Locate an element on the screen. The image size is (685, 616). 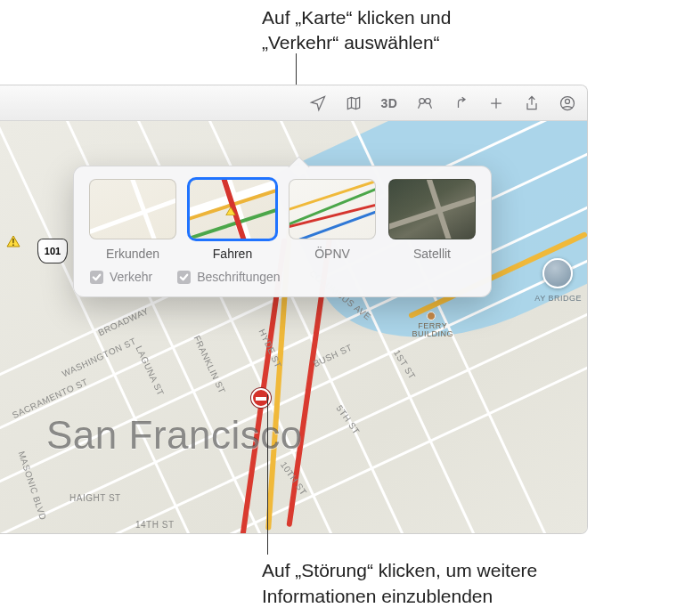
mode-satellite-thumbnail is located at coordinates (432, 209).